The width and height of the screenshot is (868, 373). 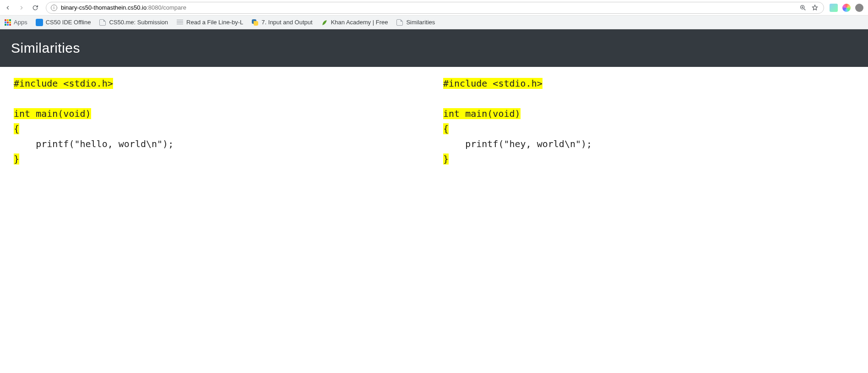 What do you see at coordinates (35, 8) in the screenshot?
I see `reload-button` at bounding box center [35, 8].